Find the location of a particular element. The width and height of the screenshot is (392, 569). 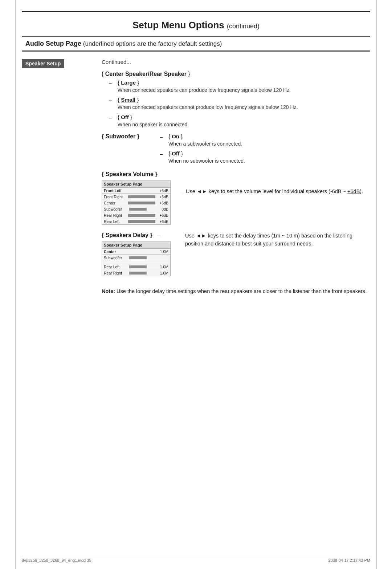

table-row is located at coordinates (136, 263).